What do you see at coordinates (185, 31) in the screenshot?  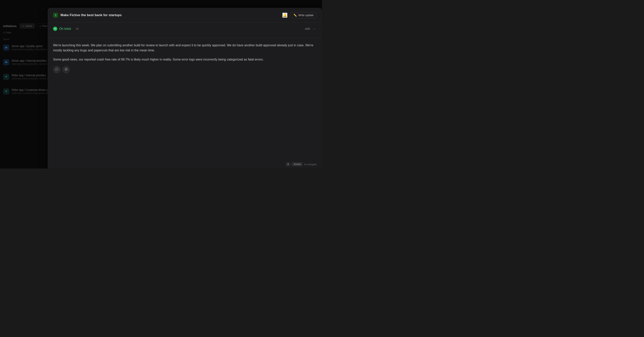 I see `status-section: On track · 3h eldh ···` at bounding box center [185, 31].